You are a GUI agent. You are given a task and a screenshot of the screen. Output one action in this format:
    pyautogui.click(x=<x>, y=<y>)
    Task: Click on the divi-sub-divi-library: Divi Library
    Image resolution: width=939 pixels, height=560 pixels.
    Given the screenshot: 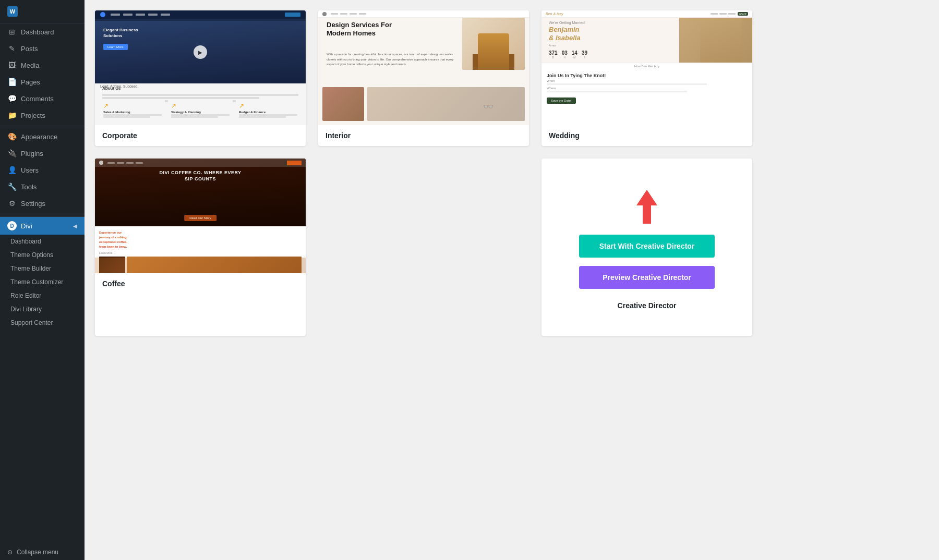 What is the action you would take?
    pyautogui.click(x=42, y=309)
    